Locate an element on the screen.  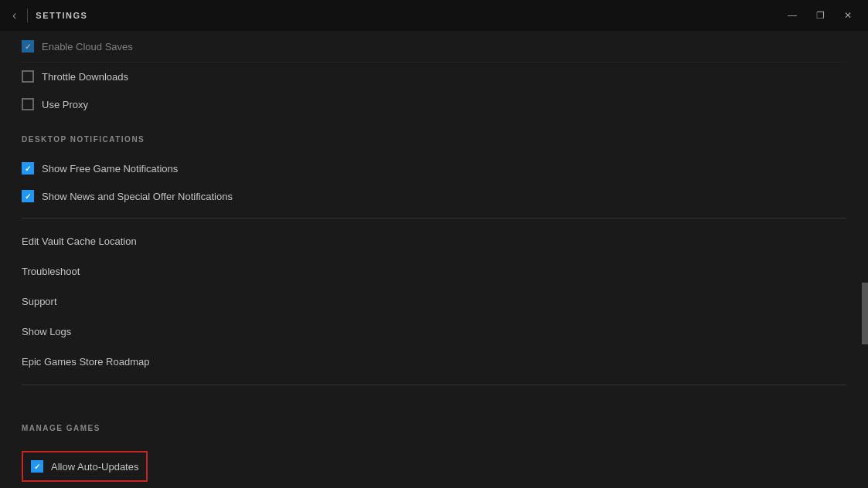
page-title: SETTINGS is located at coordinates (62, 15).